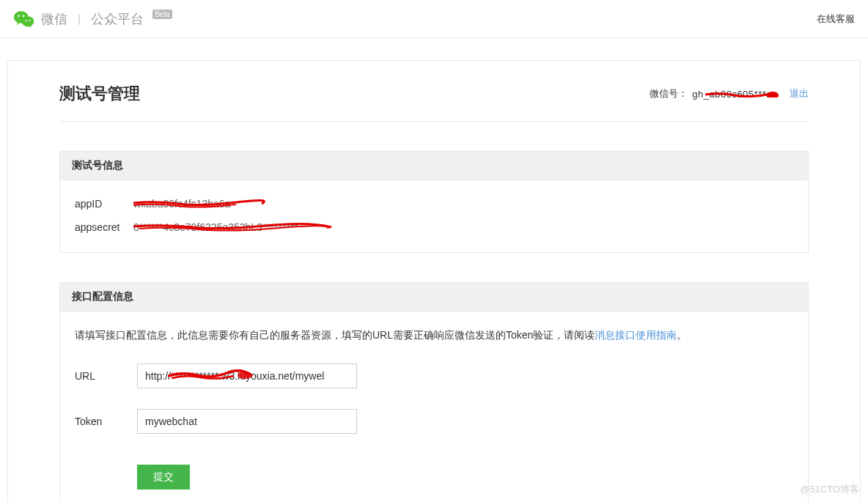 Image resolution: width=868 pixels, height=502 pixels. I want to click on appid-label: appID, so click(104, 204).